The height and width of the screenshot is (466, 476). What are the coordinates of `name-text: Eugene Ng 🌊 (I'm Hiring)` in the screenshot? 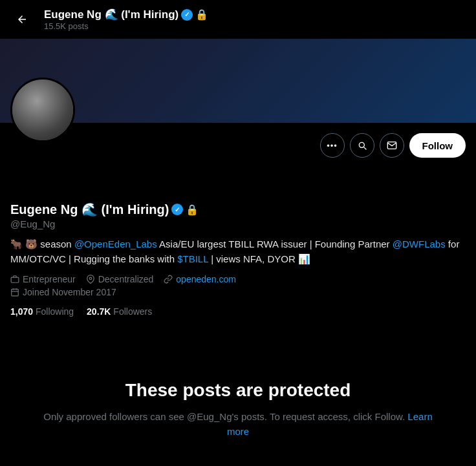 It's located at (89, 209).